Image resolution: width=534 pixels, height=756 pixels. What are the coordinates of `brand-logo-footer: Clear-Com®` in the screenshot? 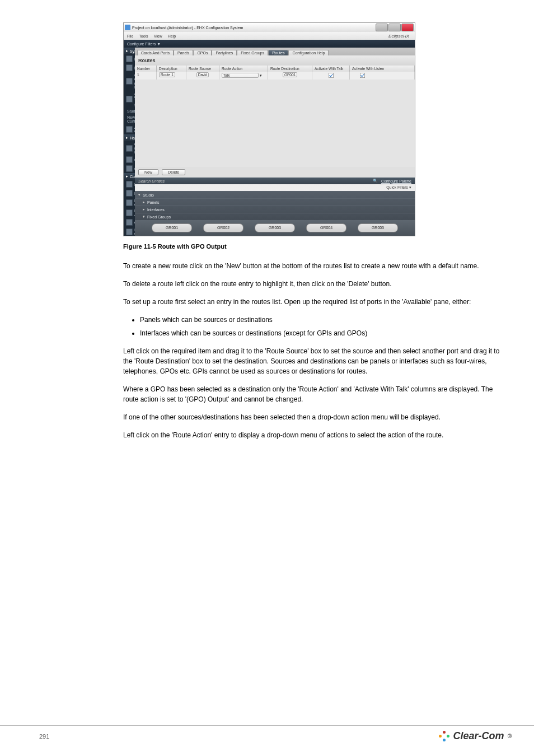 It's located at (475, 736).